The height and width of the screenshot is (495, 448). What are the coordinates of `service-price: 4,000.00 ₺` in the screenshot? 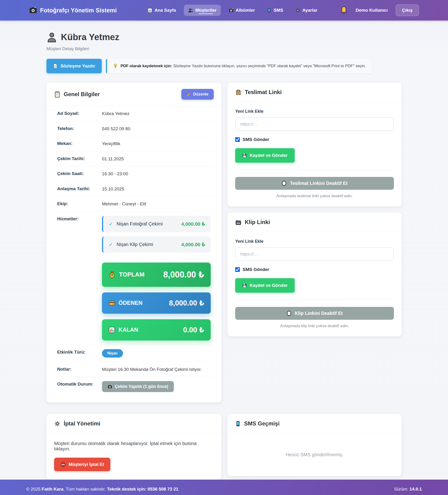 It's located at (193, 224).